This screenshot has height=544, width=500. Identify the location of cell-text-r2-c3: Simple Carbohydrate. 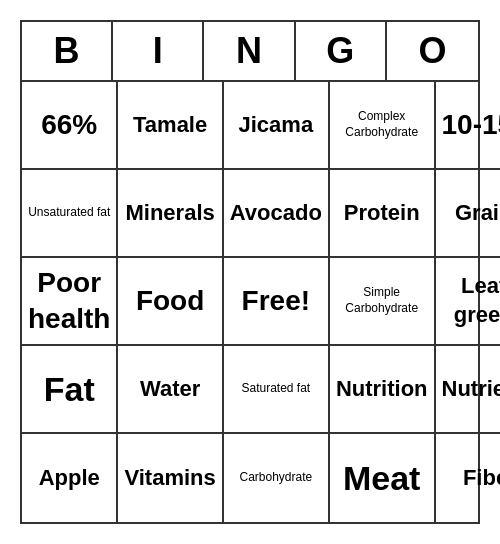
(382, 300).